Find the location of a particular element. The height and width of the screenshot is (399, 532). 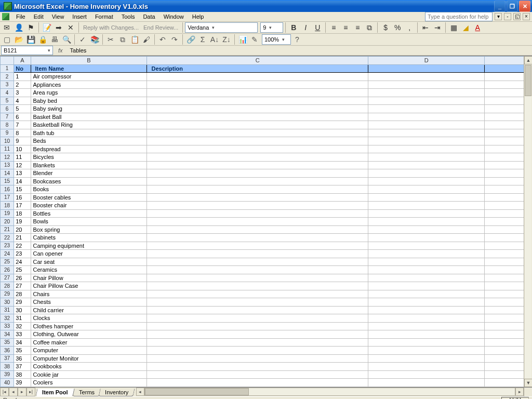

sheet-tab: Item Pool is located at coordinates (55, 393).